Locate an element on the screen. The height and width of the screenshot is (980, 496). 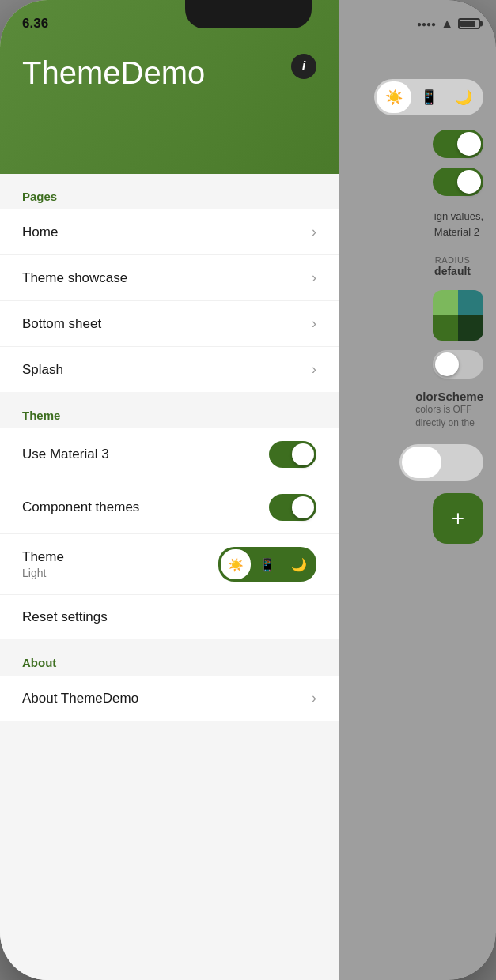
color-swatch is located at coordinates (458, 315).